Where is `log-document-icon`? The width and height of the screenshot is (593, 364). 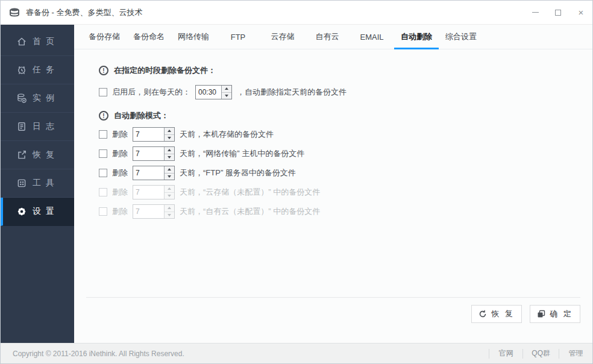
log-document-icon is located at coordinates (22, 127).